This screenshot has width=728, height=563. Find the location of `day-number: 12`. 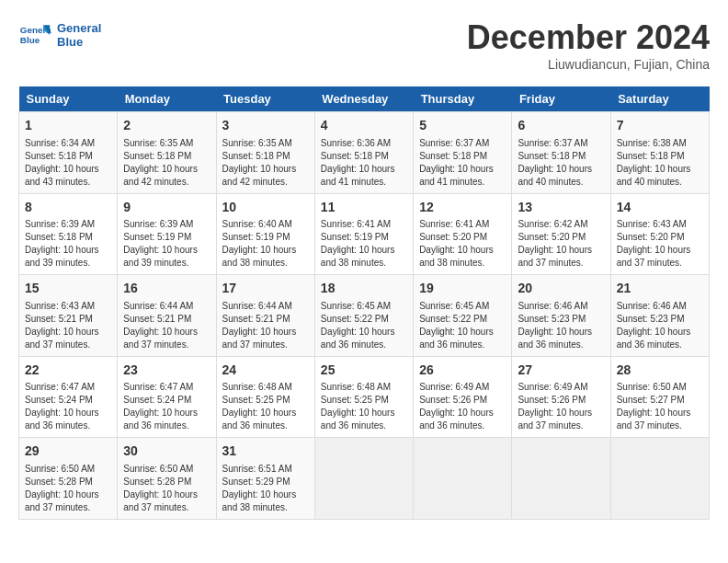

day-number: 12 is located at coordinates (462, 208).